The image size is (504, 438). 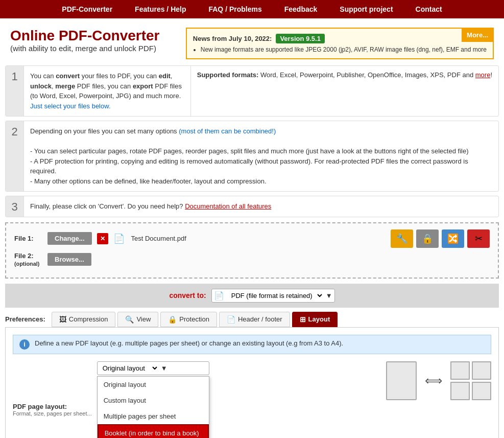 I want to click on layout-visual: ⟺, so click(x=439, y=381).